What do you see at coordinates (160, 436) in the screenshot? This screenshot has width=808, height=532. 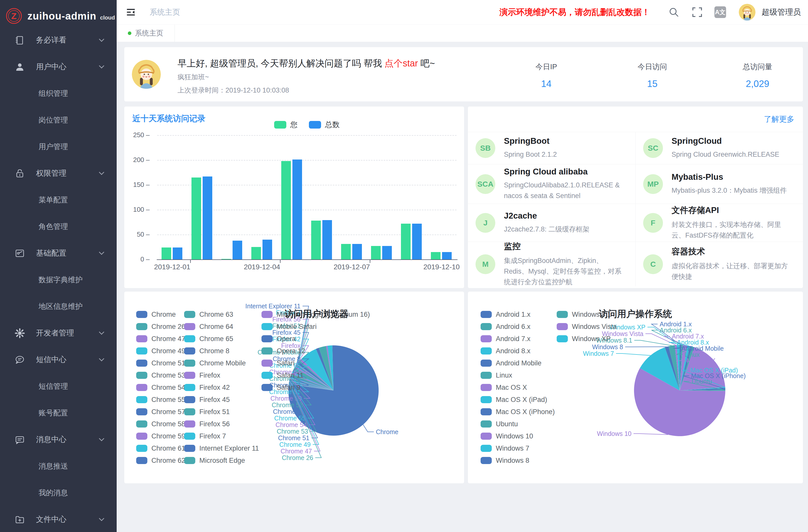 I see `pie-legend-Chrome 59: Chrome 59` at bounding box center [160, 436].